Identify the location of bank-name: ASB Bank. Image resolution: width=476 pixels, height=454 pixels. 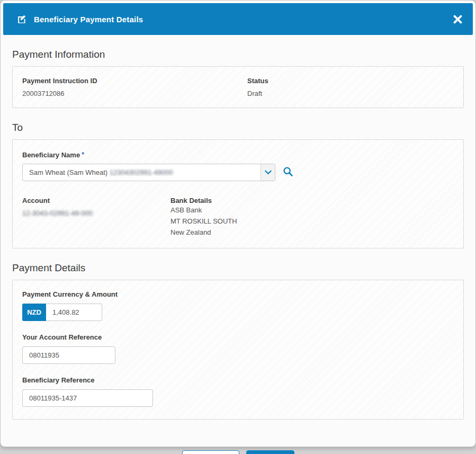
(312, 210).